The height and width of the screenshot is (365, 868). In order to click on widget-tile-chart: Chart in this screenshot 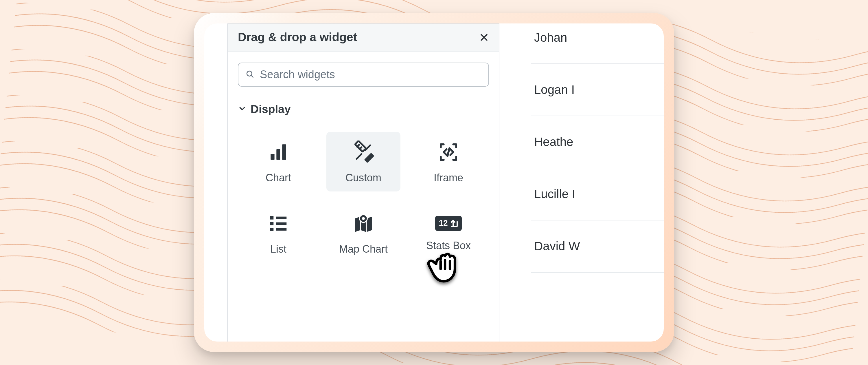, I will do `click(278, 162)`.